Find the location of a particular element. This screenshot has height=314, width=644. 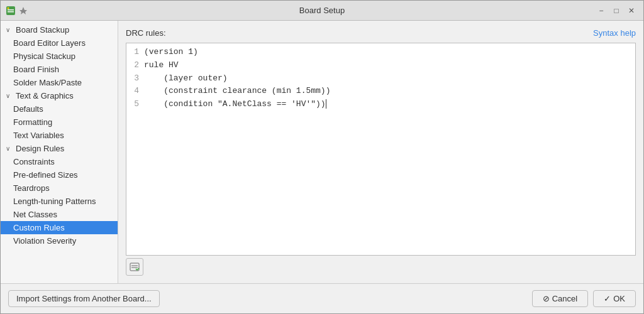

line-content: (layer outer) is located at coordinates (186, 79).